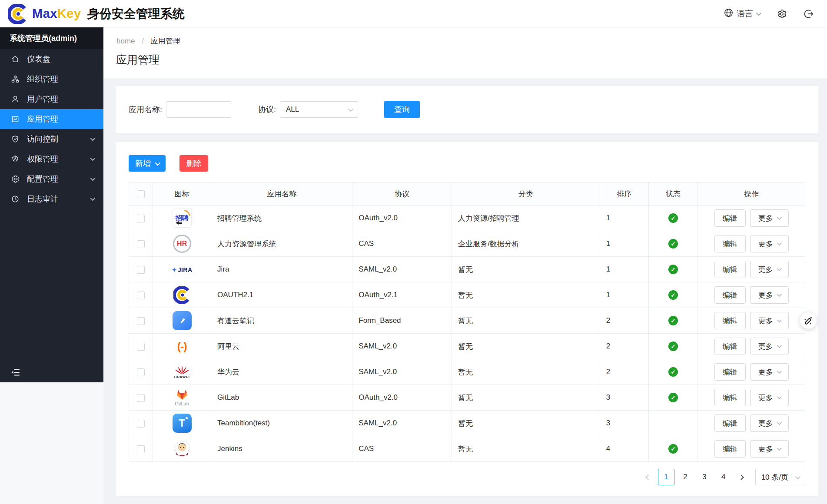 The width and height of the screenshot is (827, 504). Describe the element at coordinates (52, 99) in the screenshot. I see `sidebar-item-users: 用户管理` at that location.